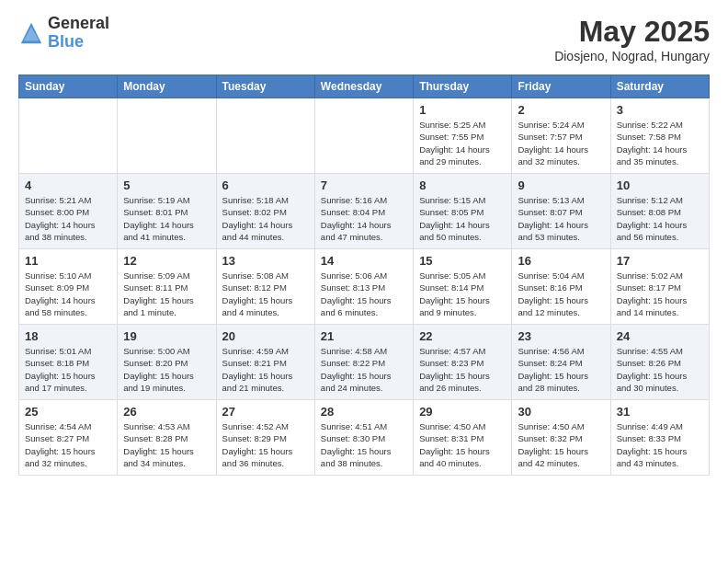 The height and width of the screenshot is (563, 728). I want to click on day-cell: 11Sunrise: 5:10 AMSunset: 8:09 PMDayligh…, so click(68, 287).